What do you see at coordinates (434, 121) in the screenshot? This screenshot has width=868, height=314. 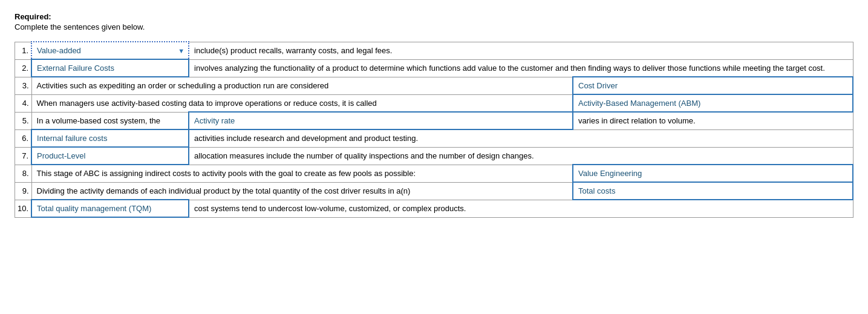 I see `table-row: 5.In a volume-based cost system, theActi…` at bounding box center [434, 121].